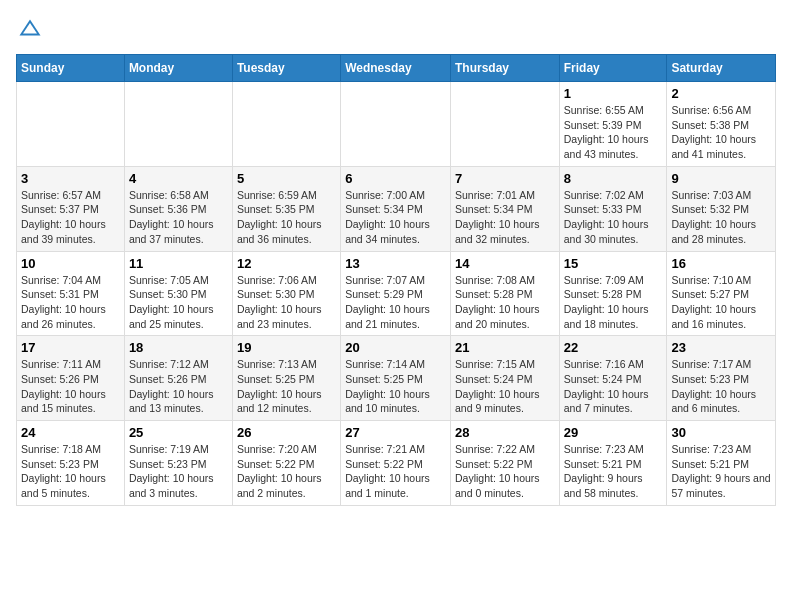 This screenshot has width=792, height=612. What do you see at coordinates (280, 386) in the screenshot?
I see `day-info: Sunrise: 7:13 AMSunset: 5:25 PMDaylight:…` at bounding box center [280, 386].